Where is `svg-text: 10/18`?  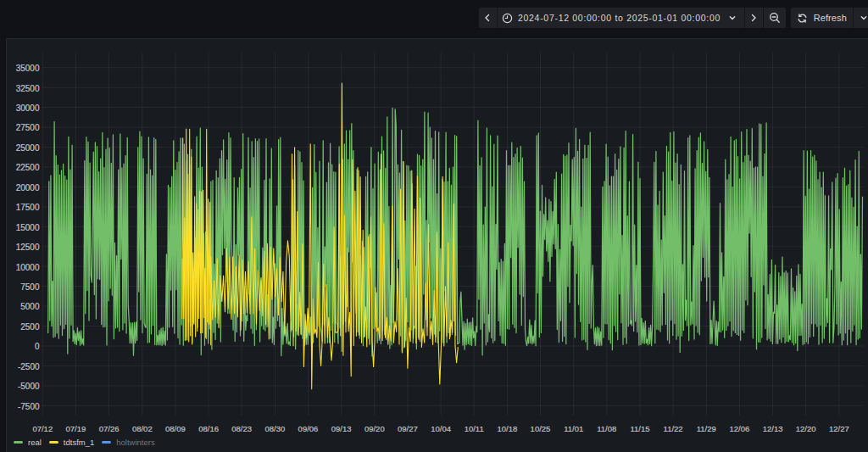 svg-text: 10/18 is located at coordinates (508, 429).